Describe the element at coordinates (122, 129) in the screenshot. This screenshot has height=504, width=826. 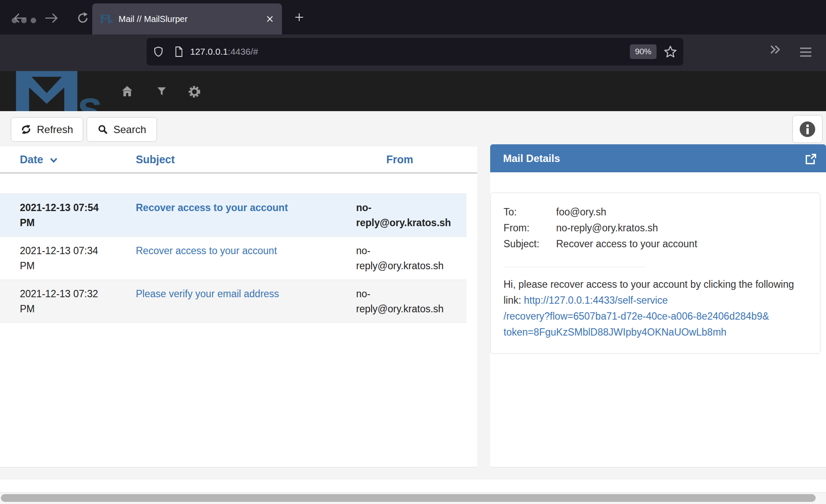
I see `search-button: Search` at that location.